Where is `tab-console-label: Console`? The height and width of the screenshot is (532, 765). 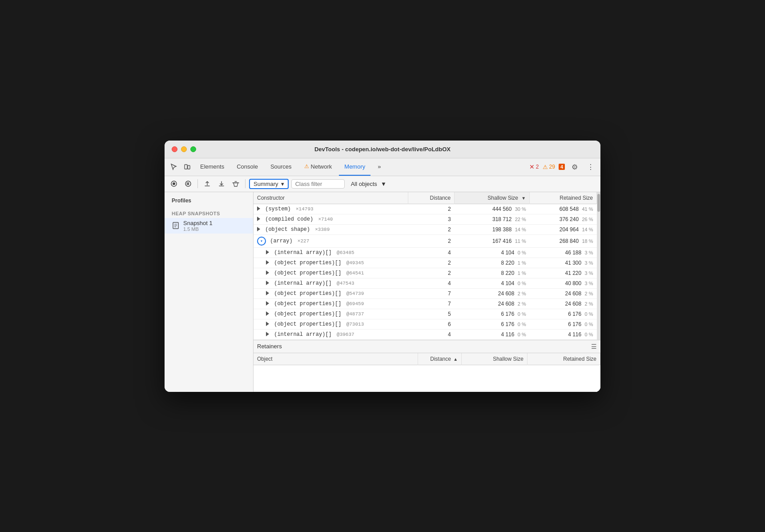
tab-console-label: Console is located at coordinates (247, 166).